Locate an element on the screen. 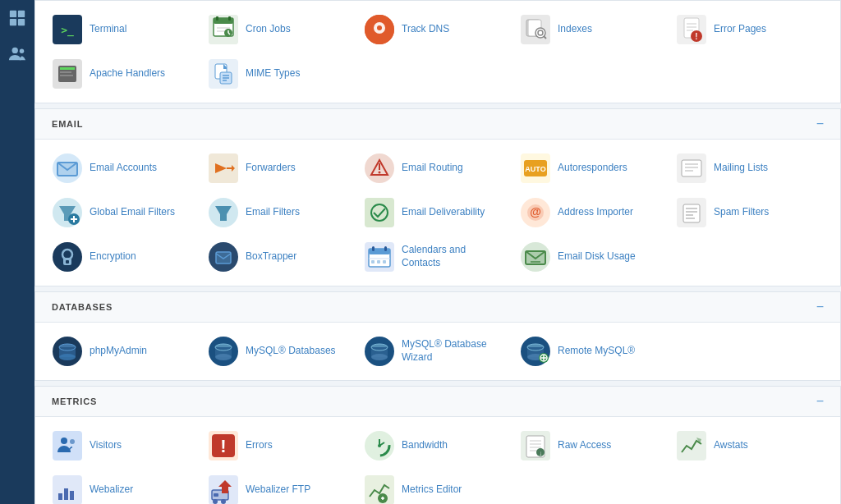 Image resolution: width=841 pixels, height=504 pixels. item-metrics-editor: Metrics Editor is located at coordinates (435, 486).